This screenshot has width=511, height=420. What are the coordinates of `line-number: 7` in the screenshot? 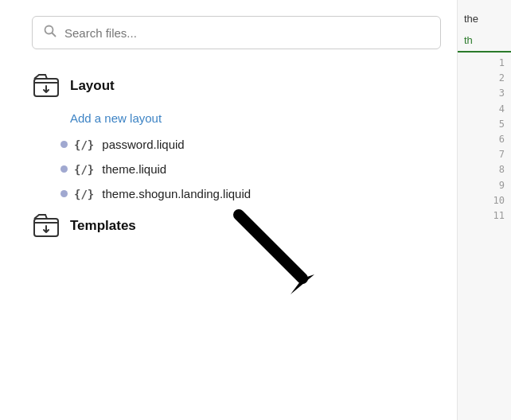 It's located at (484, 154).